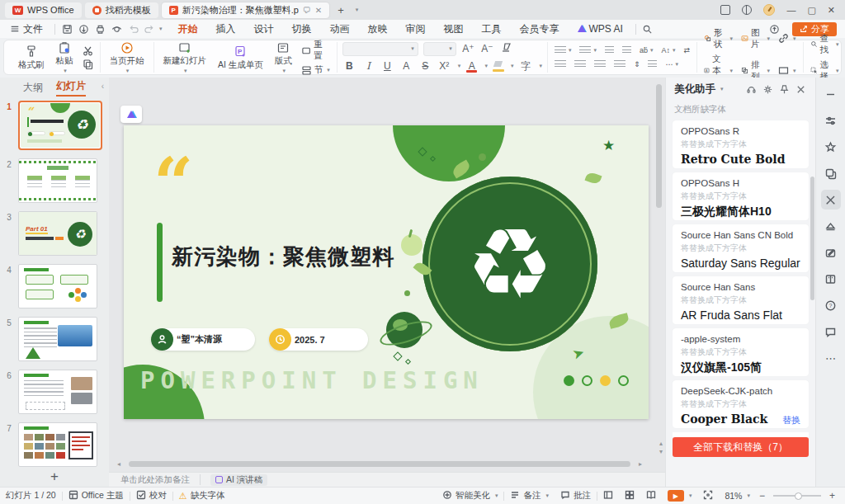 The image size is (845, 504). What do you see at coordinates (797, 496) in the screenshot?
I see `zoom-slider` at bounding box center [797, 496].